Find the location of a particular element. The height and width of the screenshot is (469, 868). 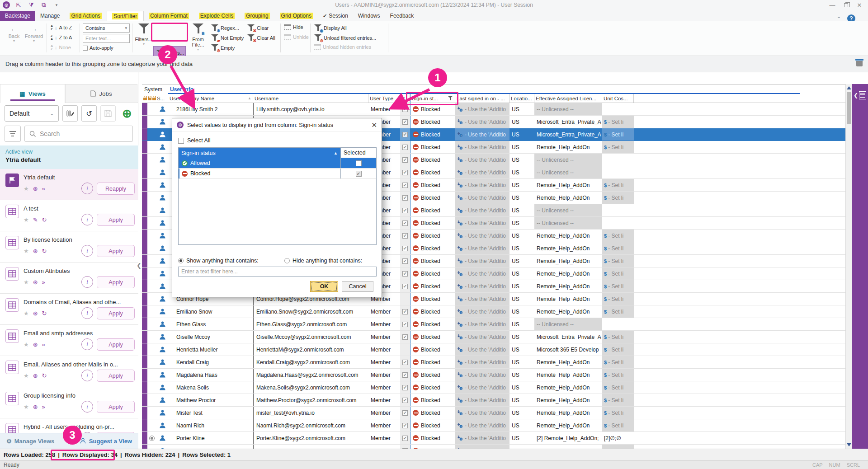

column-header-user-type: User Type is located at coordinates (384, 98).